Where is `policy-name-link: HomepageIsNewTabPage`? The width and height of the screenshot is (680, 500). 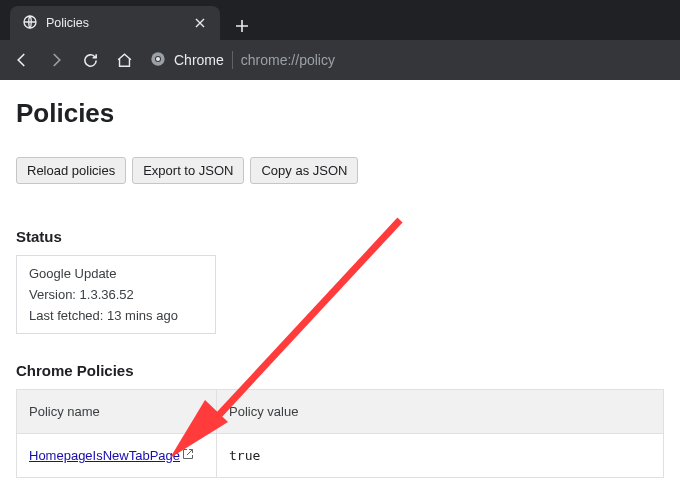 policy-name-link: HomepageIsNewTabPage is located at coordinates (112, 456).